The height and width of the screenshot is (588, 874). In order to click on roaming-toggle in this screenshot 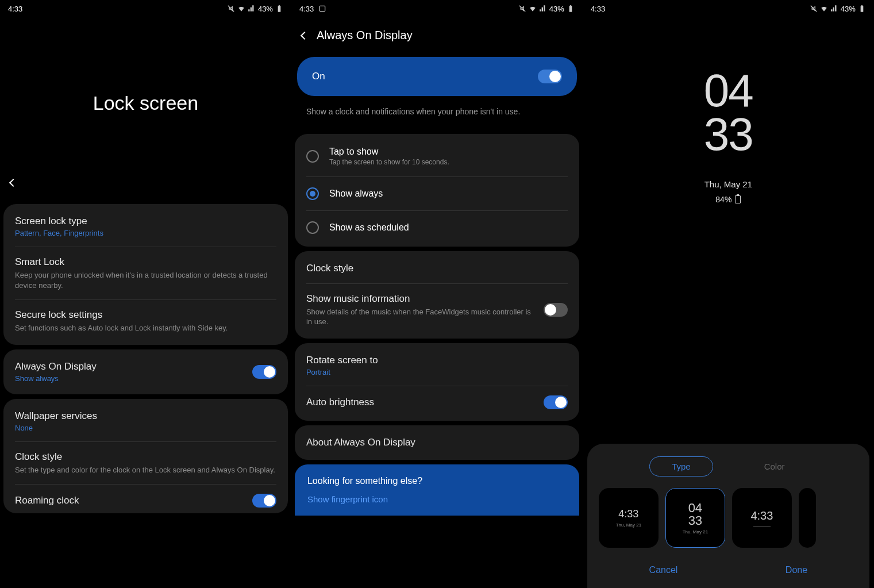, I will do `click(264, 501)`.